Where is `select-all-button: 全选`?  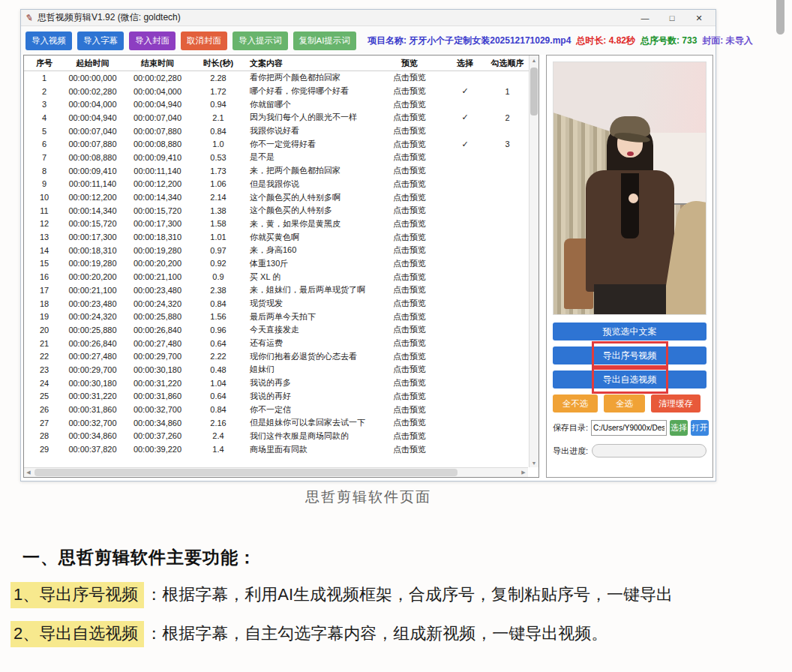
select-all-button: 全选 is located at coordinates (624, 404).